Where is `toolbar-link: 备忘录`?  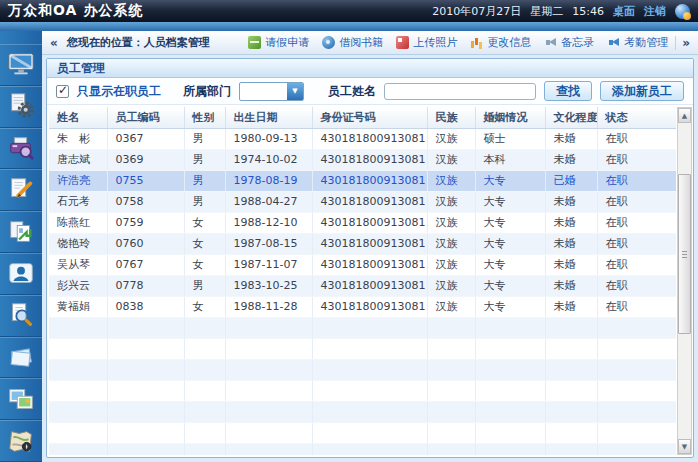
toolbar-link: 备忘录 is located at coordinates (569, 42).